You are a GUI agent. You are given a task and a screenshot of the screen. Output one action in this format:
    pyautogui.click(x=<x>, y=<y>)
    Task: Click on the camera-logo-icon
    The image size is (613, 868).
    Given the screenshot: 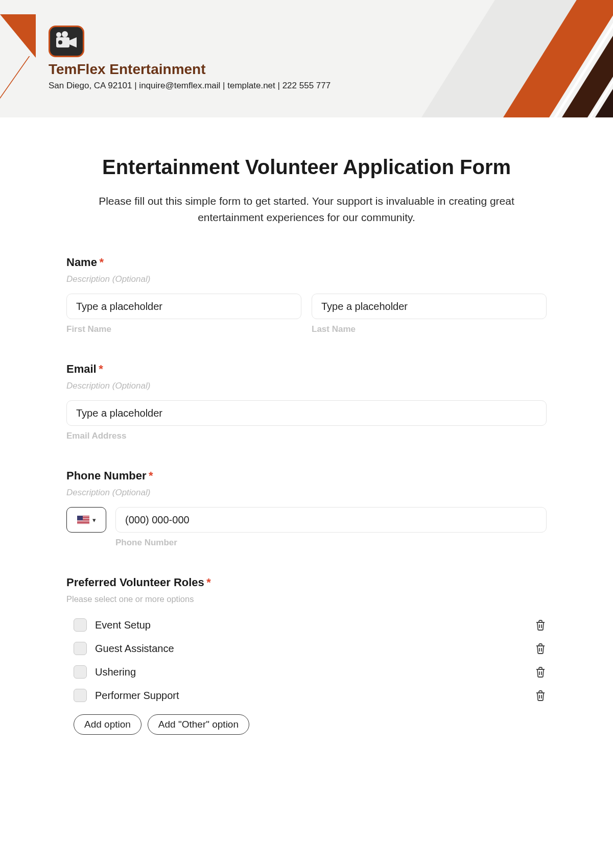 What is the action you would take?
    pyautogui.click(x=66, y=41)
    